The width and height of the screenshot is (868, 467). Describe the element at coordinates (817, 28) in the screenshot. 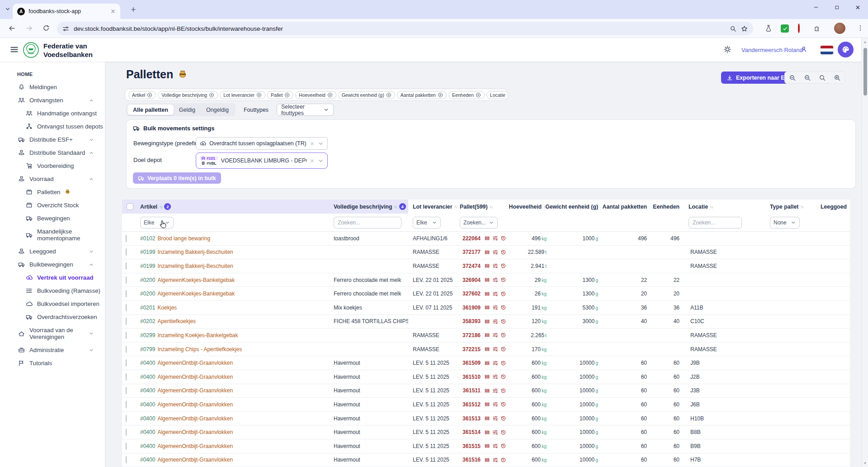

I see `extensions-puzzle-icon` at that location.